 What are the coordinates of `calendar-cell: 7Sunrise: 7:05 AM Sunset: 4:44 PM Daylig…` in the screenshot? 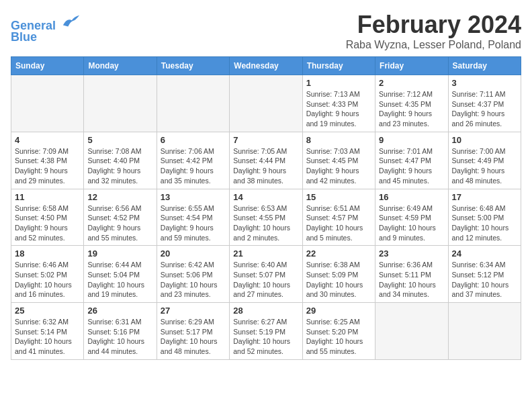 It's located at (266, 160).